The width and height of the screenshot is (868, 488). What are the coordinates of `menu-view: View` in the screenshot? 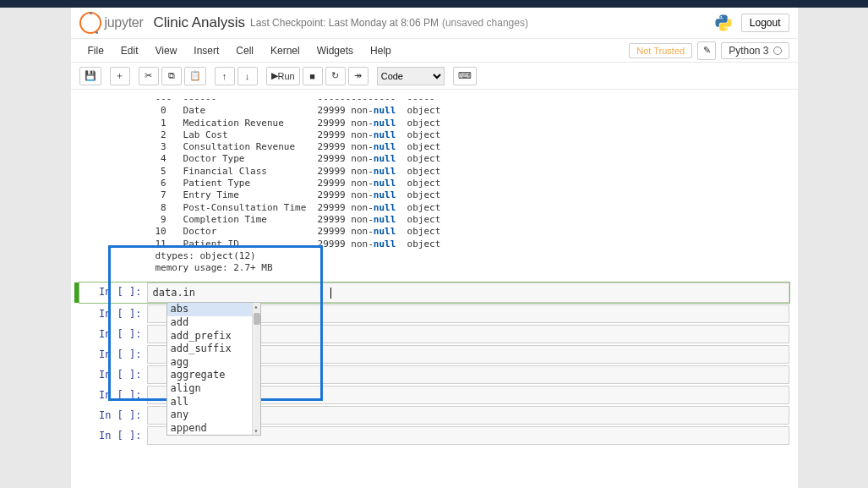 It's located at (167, 51).